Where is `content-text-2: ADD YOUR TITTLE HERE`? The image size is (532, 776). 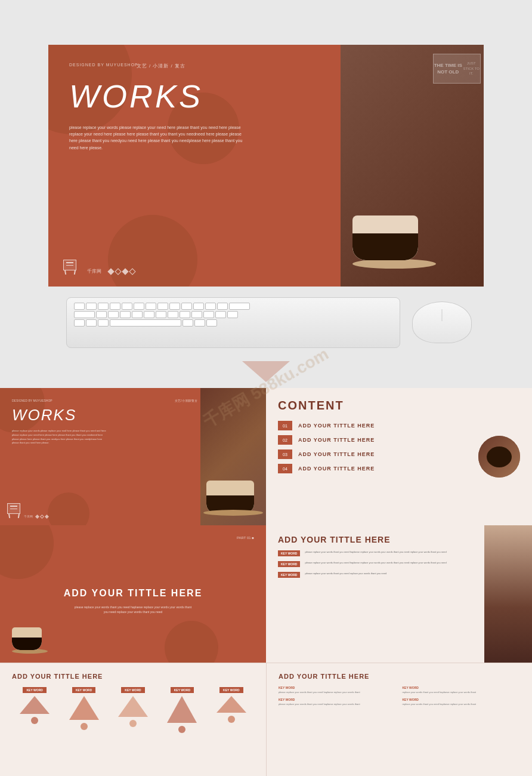 content-text-2: ADD YOUR TITTLE HERE is located at coordinates (336, 440).